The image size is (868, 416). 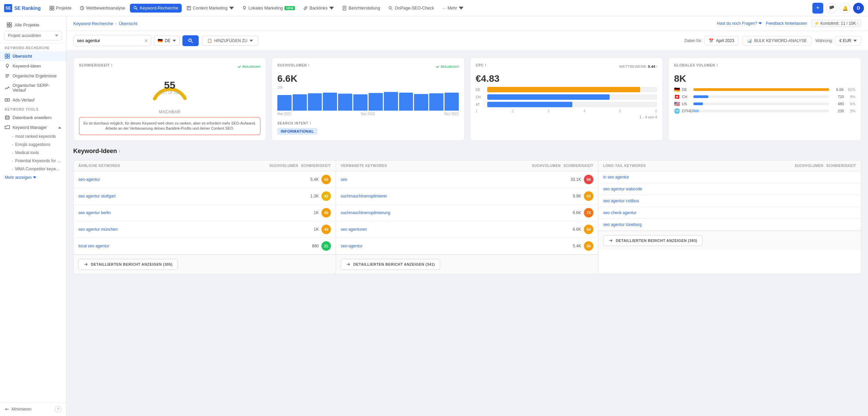 What do you see at coordinates (411, 8) in the screenshot?
I see `nav-onpage: OnPage-SEO-Check` at bounding box center [411, 8].